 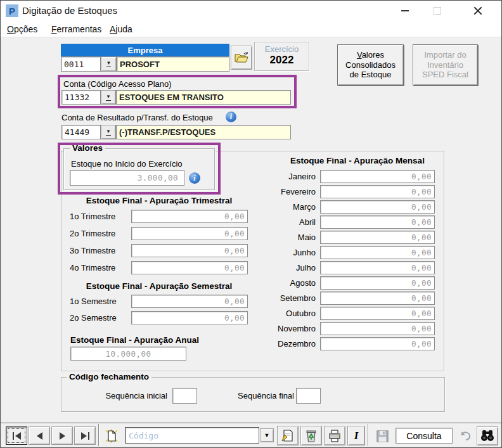 I want to click on previous-record-icon, so click(x=39, y=436).